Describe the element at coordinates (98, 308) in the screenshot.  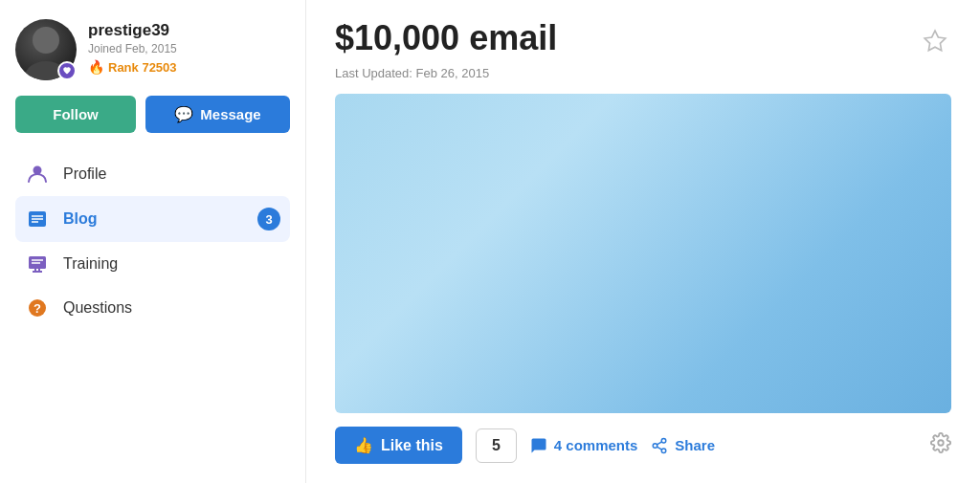
I see `questions-label: Questions` at that location.